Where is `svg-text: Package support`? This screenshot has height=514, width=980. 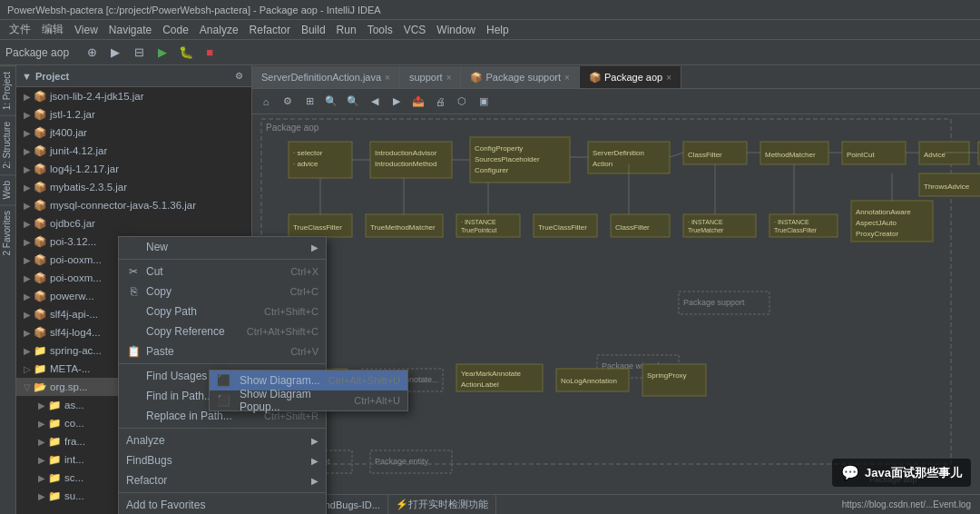
svg-text: Package support is located at coordinates (714, 302).